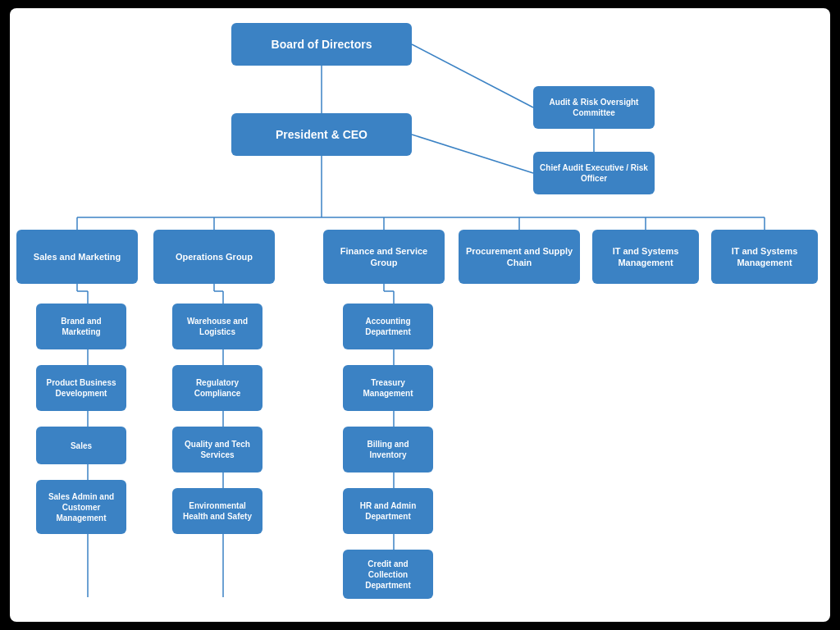  Describe the element at coordinates (388, 511) in the screenshot. I see `hr-node: HR and Admin Department` at that location.